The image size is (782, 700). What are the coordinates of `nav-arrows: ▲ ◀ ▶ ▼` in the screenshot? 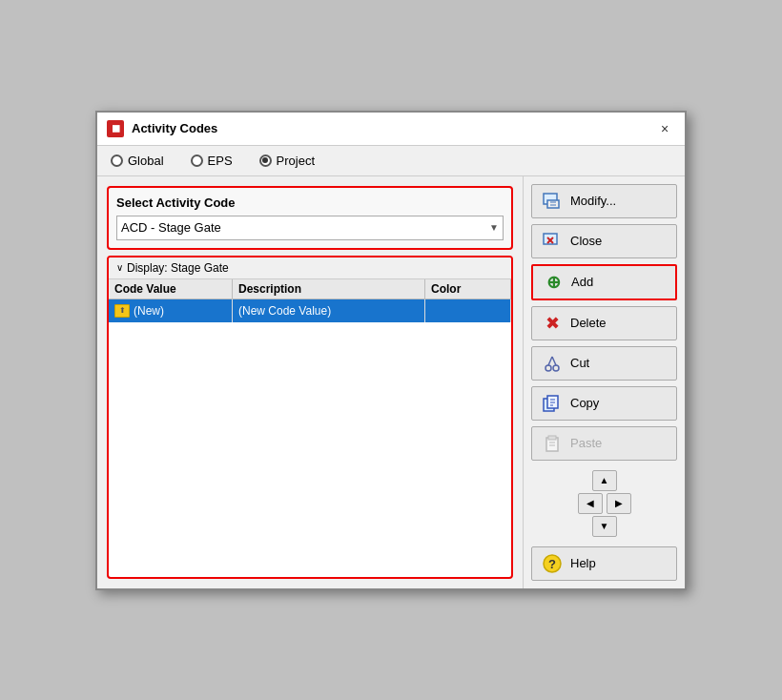 It's located at (605, 504).